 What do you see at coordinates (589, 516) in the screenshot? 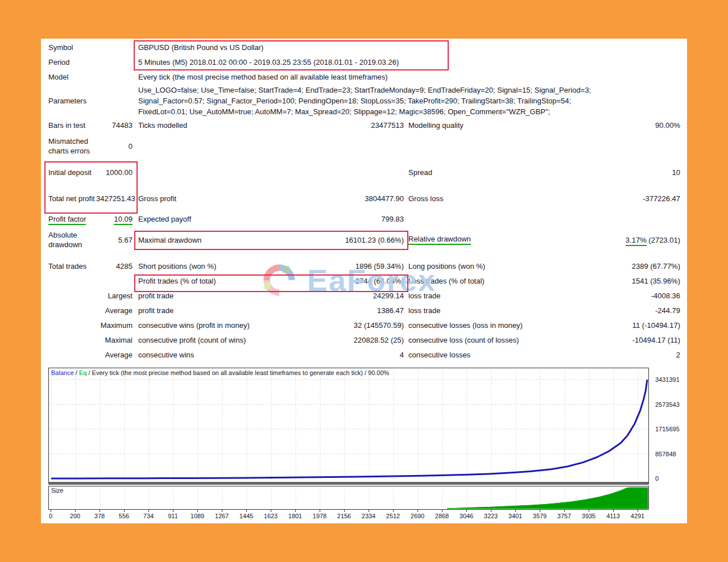
I see `x-axis-tick-label: 3935` at bounding box center [589, 516].